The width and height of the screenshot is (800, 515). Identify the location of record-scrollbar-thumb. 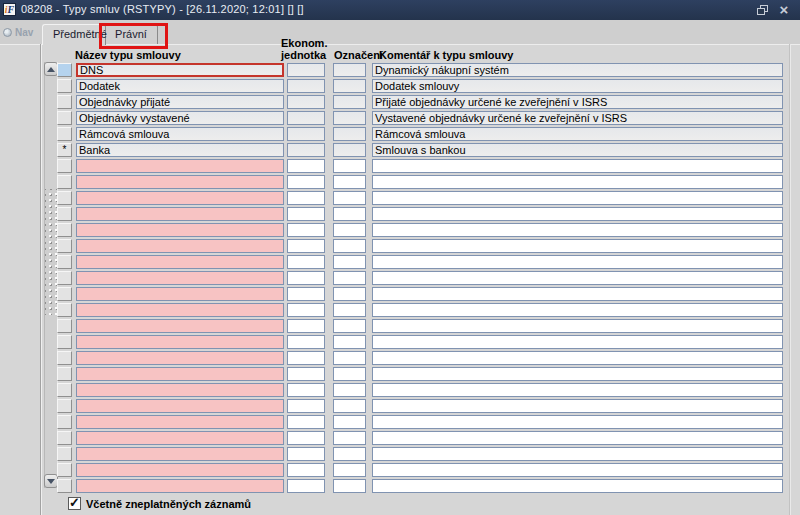
(51, 252).